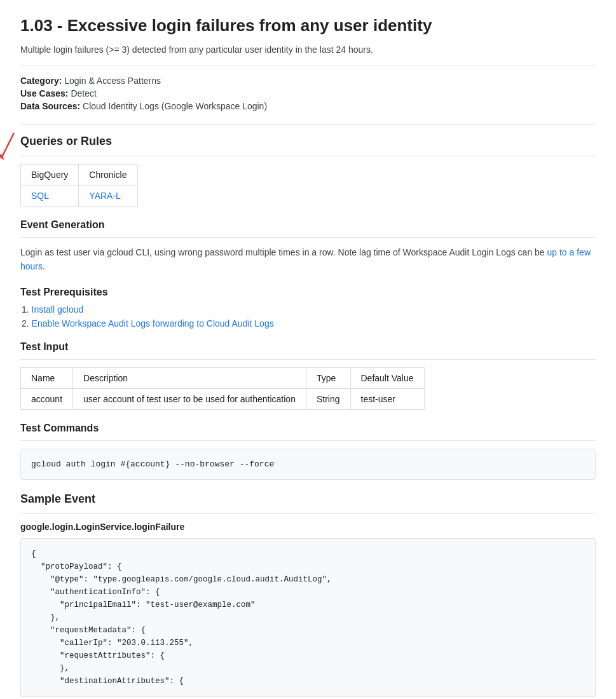 Image resolution: width=616 pixels, height=699 pixels. Describe the element at coordinates (308, 376) in the screenshot. I see `test-input-section: Test Input Name Description Type Default…` at that location.